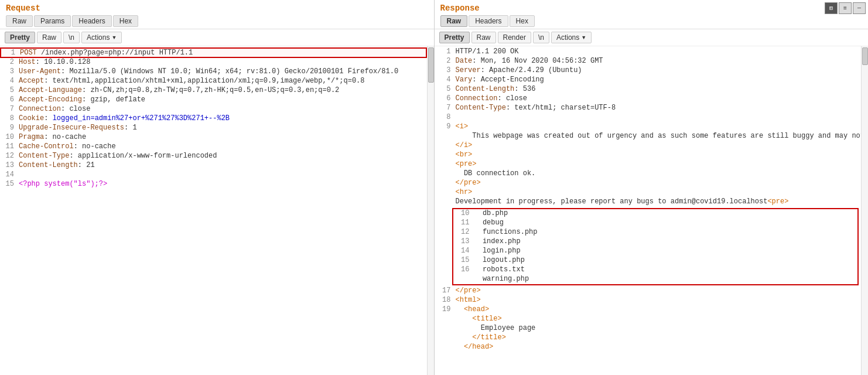 The image size is (868, 375). What do you see at coordinates (656, 233) in the screenshot?
I see `ls-line-functions: 12 functions.php` at bounding box center [656, 233].